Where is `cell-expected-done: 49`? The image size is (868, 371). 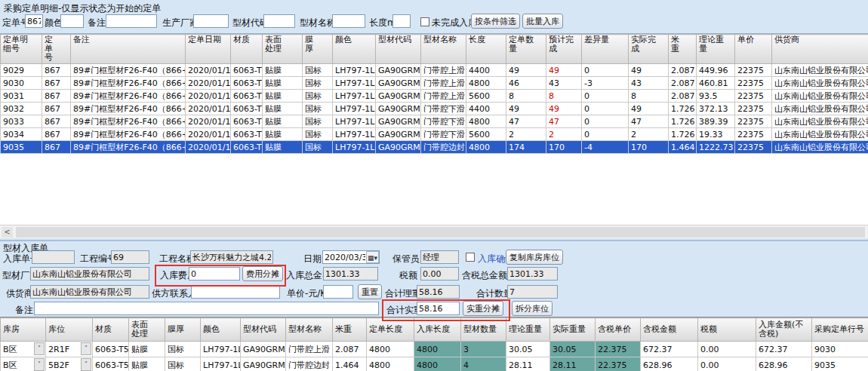
cell-expected-done: 49 is located at coordinates (565, 109).